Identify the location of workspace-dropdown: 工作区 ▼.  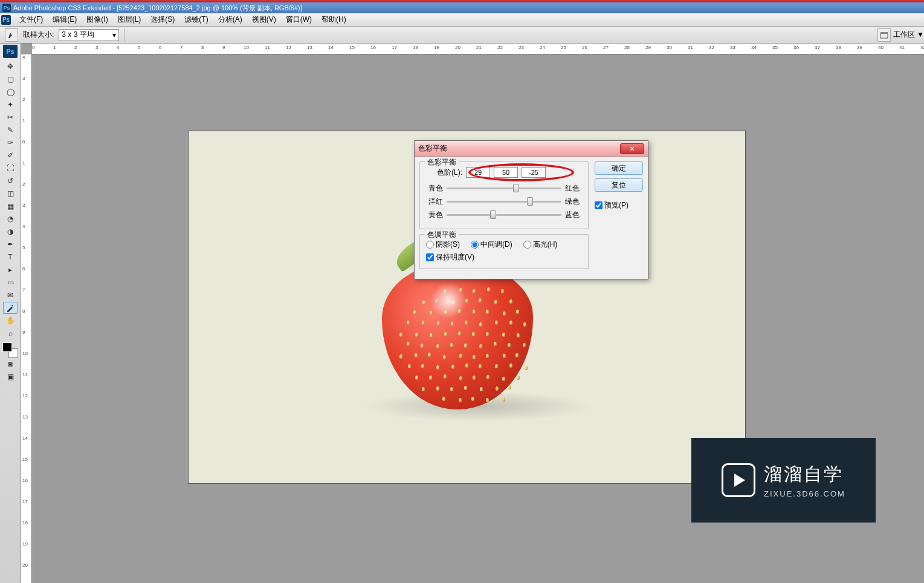
(909, 35).